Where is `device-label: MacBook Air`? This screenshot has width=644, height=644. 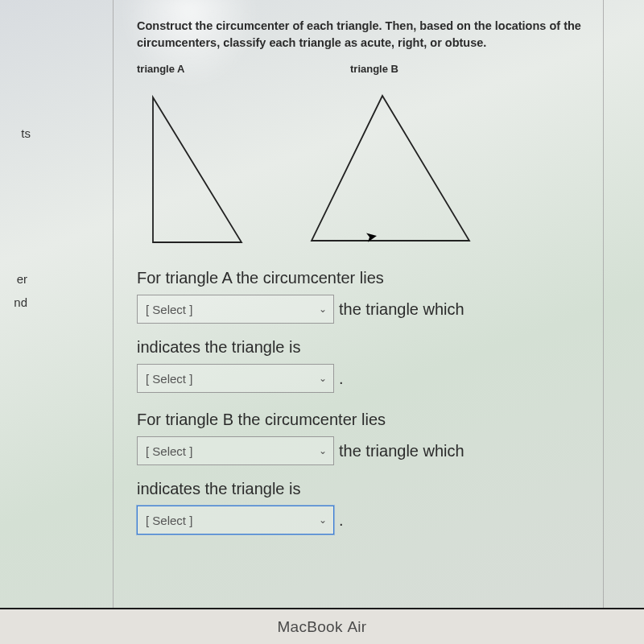 device-label: MacBook Air is located at coordinates (322, 627).